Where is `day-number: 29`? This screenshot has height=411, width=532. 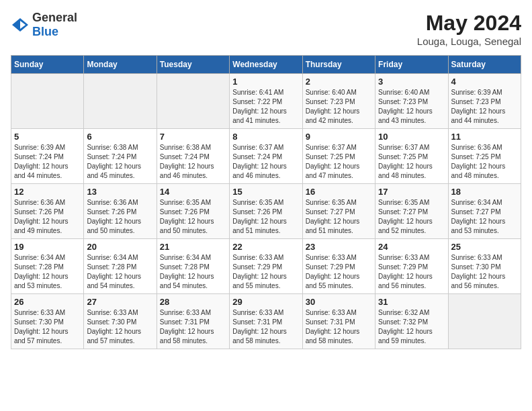 day-number: 29 is located at coordinates (266, 302).